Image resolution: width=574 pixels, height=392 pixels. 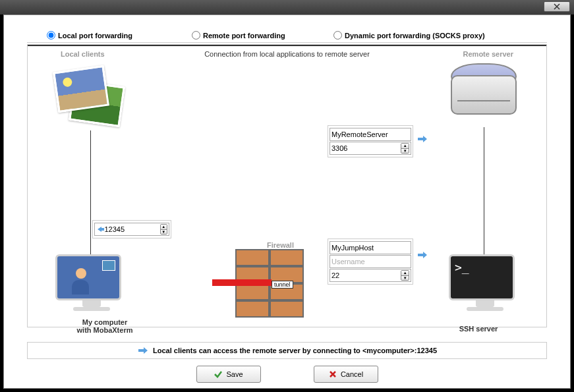 What do you see at coordinates (370, 141) in the screenshot?
I see `remote-server-group: ▲▼` at bounding box center [370, 141].